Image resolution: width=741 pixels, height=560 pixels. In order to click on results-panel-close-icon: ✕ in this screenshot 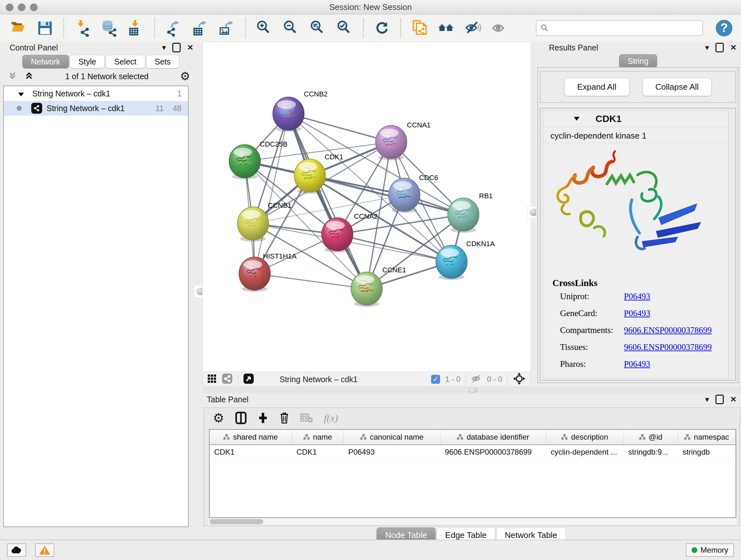, I will do `click(734, 48)`.